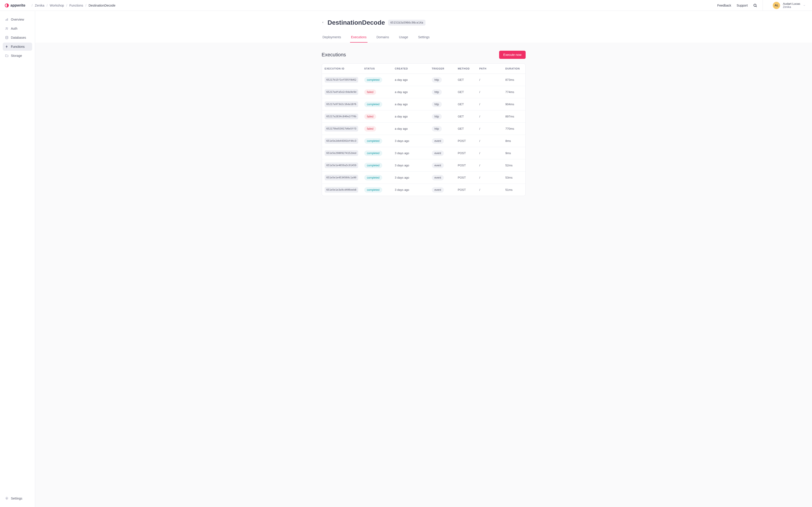 Image resolution: width=812 pixels, height=507 pixels. Describe the element at coordinates (7, 56) in the screenshot. I see `folder-icon` at that location.